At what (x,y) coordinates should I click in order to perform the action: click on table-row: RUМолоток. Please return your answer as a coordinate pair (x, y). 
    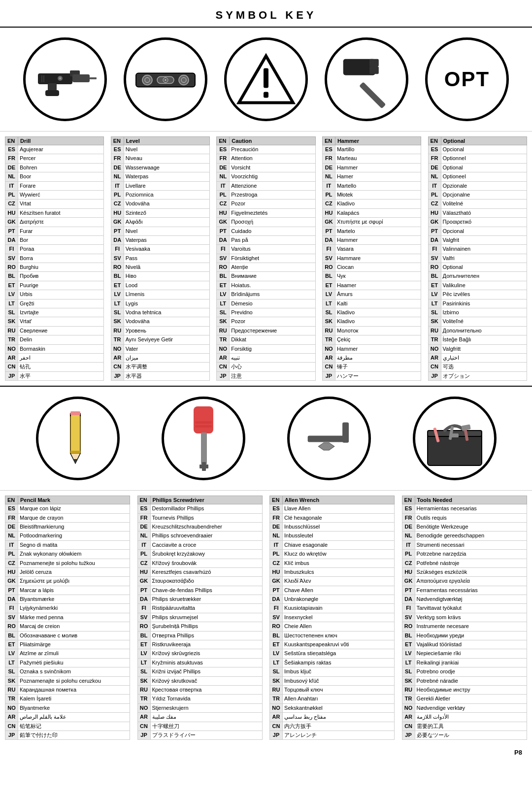
    Looking at the image, I should click on (371, 331).